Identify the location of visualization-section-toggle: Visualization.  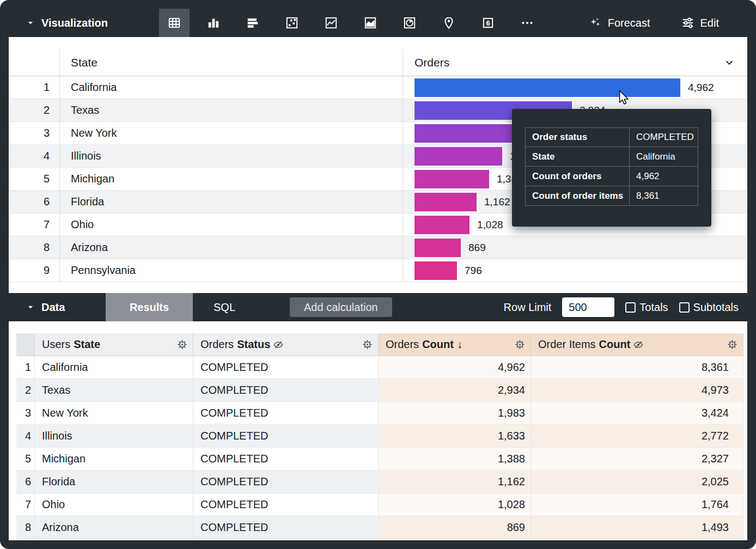
(92, 23).